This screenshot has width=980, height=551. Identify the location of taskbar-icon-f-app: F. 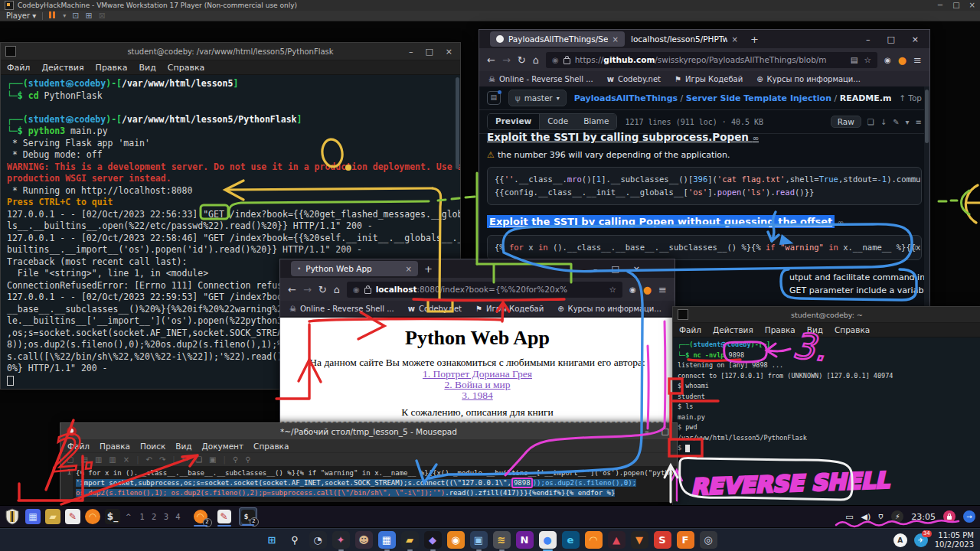
(686, 540).